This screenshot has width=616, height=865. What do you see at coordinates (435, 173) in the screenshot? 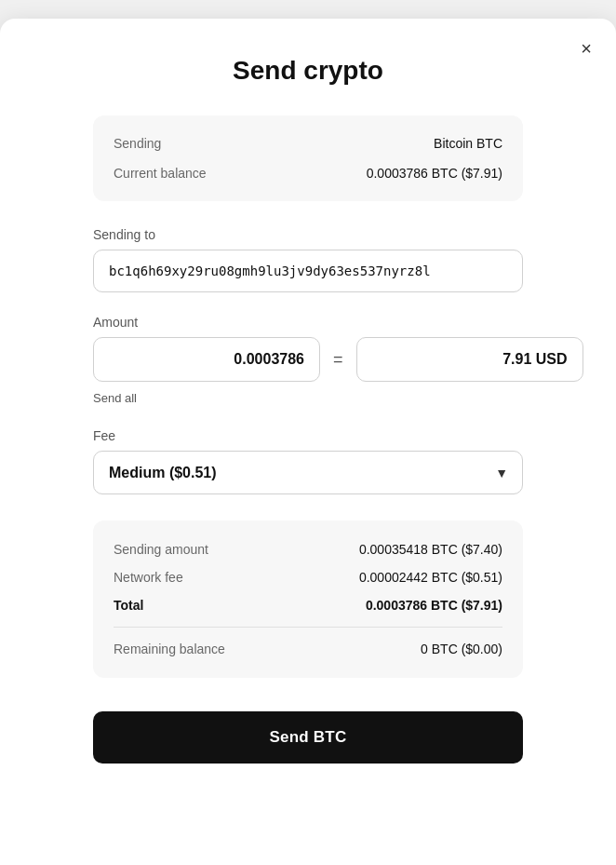
I see `balance-value: 0.0003786 BTC ($7.91)` at bounding box center [435, 173].